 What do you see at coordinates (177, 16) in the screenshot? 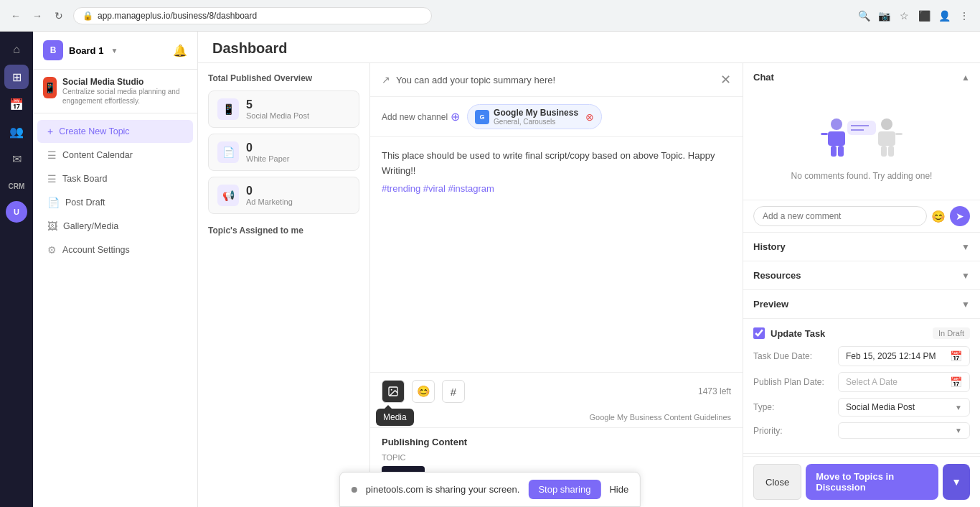
I see `url-text: app.manageplus.io/business/8/dashboard` at bounding box center [177, 16].